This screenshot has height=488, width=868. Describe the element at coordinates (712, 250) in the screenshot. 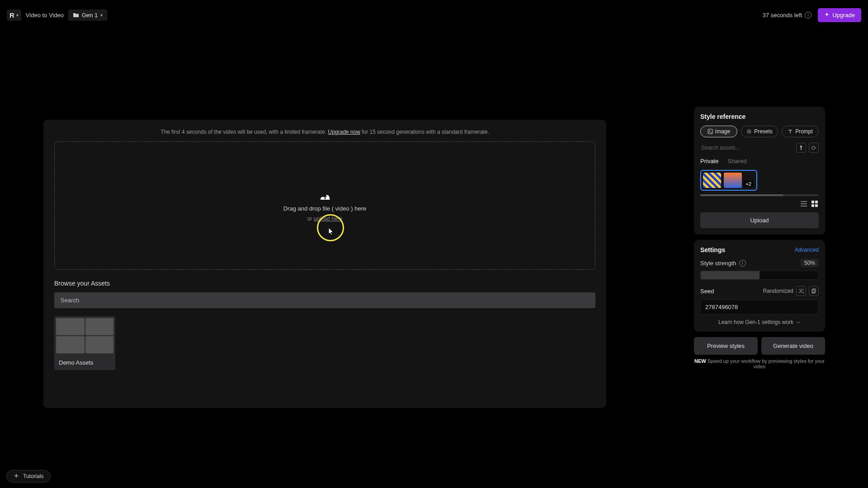

I see `settings-title: Settings` at that location.